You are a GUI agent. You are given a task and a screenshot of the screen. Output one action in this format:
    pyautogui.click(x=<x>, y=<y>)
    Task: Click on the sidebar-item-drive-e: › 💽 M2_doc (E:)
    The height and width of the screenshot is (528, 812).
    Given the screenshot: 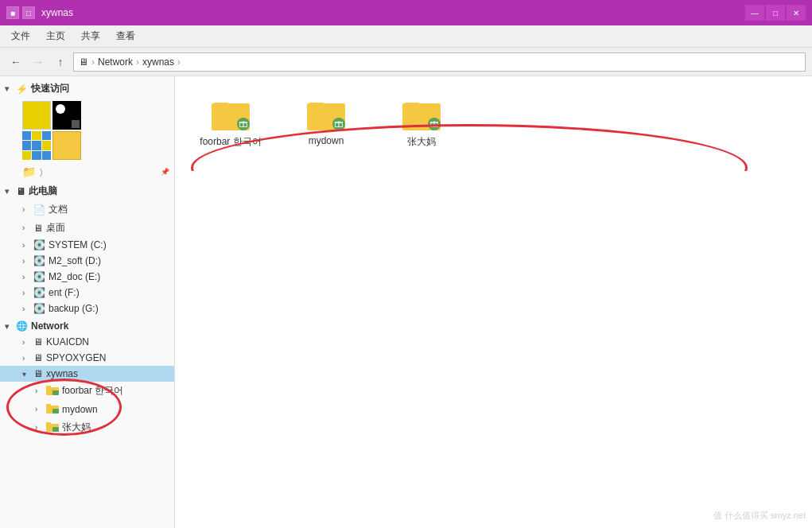 What is the action you would take?
    pyautogui.click(x=87, y=277)
    